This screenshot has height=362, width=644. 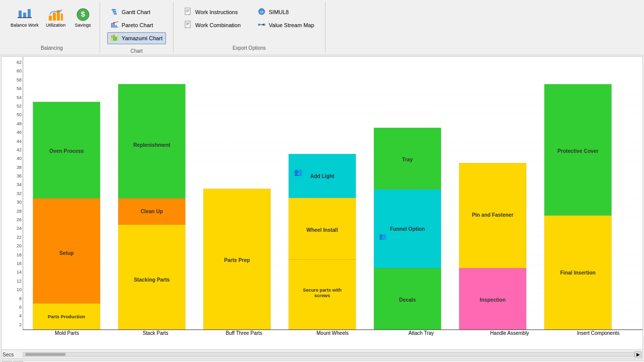 I want to click on final-insertion-label: Final Insertion, so click(x=578, y=274).